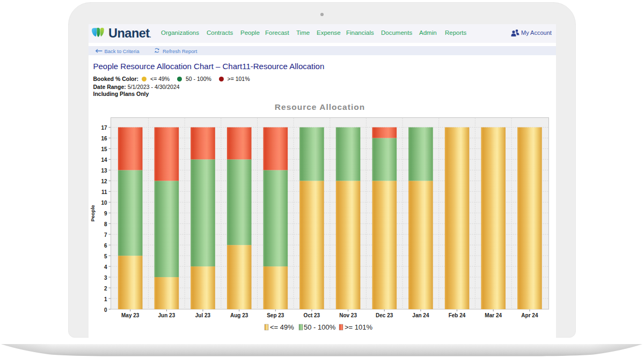 The height and width of the screenshot is (358, 644). What do you see at coordinates (106, 256) in the screenshot?
I see `svg-text: 5` at bounding box center [106, 256].